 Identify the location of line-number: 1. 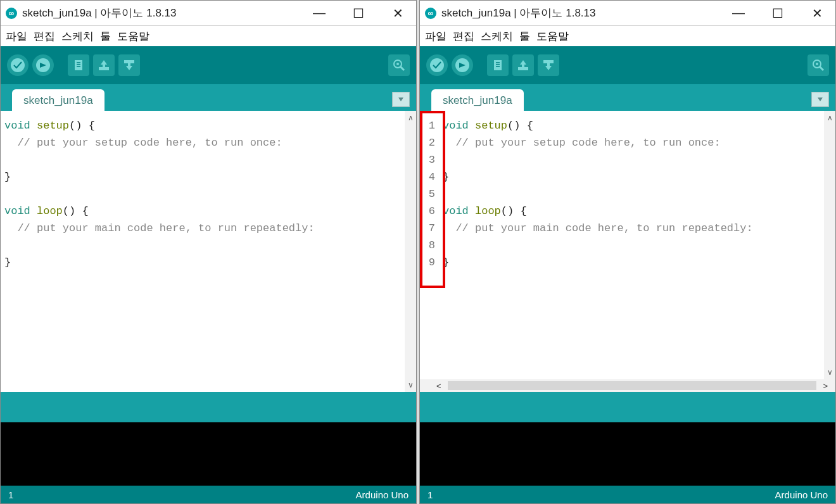
(432, 125).